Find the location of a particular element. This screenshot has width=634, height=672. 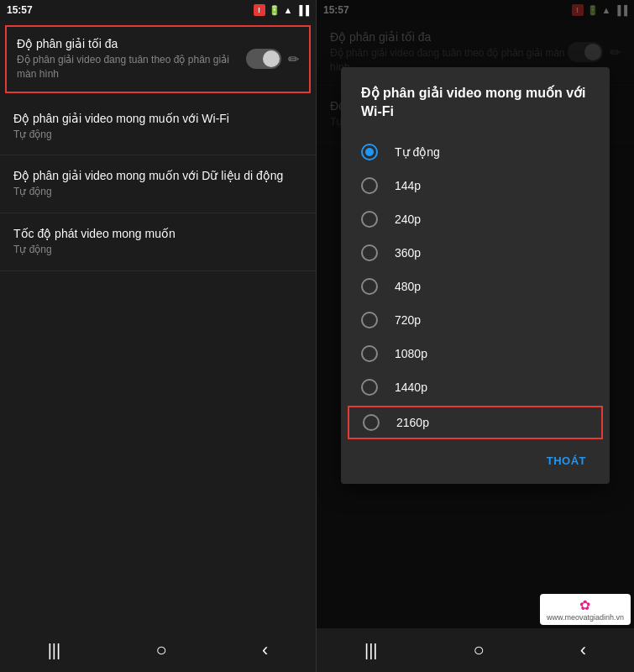

playback-speed-value: Tự động is located at coordinates (158, 250).